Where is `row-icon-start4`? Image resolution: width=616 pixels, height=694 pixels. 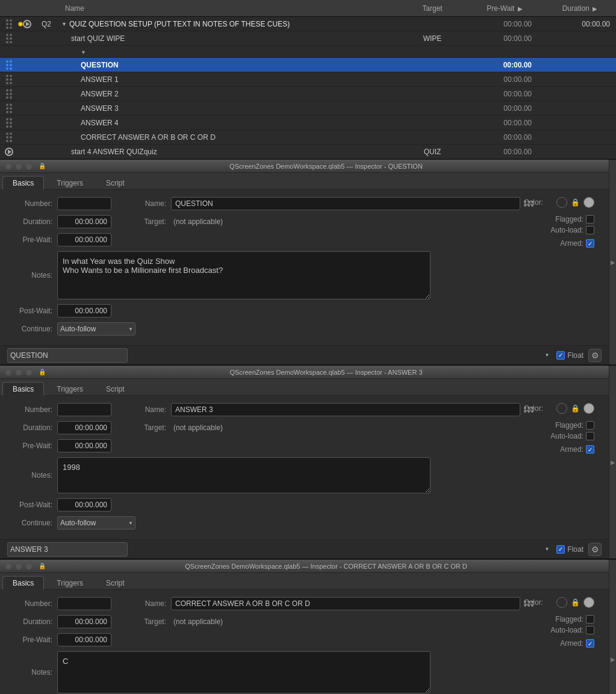 row-icon-start4 is located at coordinates (9, 152).